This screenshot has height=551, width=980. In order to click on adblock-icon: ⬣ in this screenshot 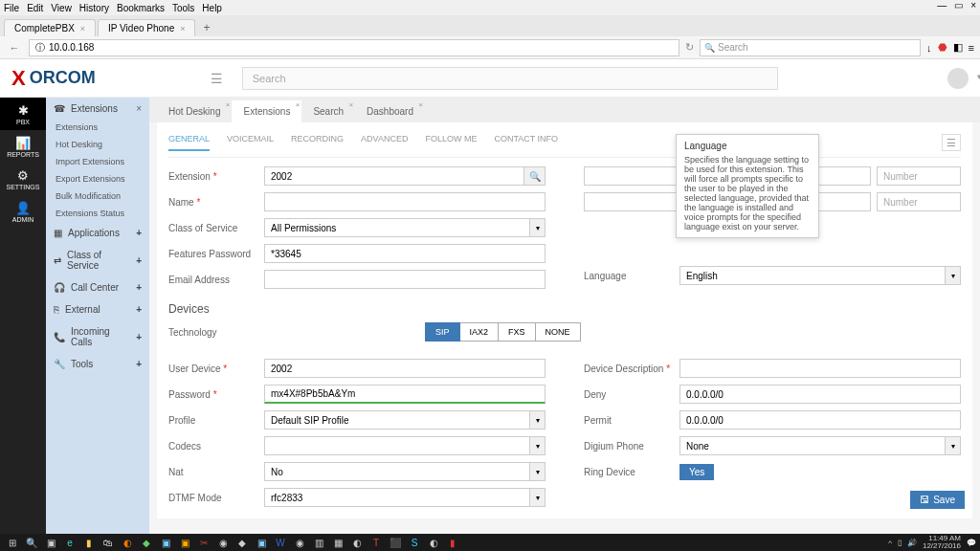, I will do `click(943, 48)`.